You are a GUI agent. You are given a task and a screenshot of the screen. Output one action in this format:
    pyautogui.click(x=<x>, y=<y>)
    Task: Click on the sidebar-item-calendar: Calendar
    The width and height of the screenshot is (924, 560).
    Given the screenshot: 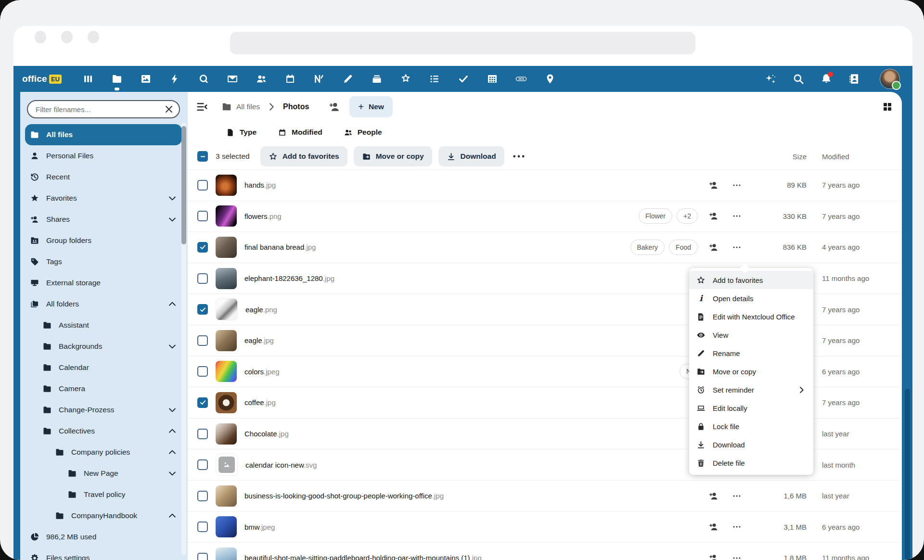 What is the action you would take?
    pyautogui.click(x=103, y=368)
    